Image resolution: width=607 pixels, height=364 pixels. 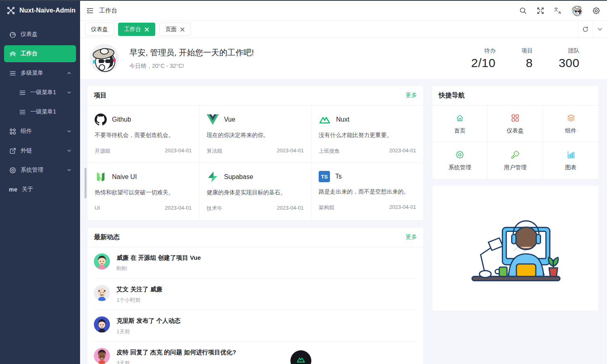 What do you see at coordinates (577, 11) in the screenshot?
I see `user-avatar` at bounding box center [577, 11].